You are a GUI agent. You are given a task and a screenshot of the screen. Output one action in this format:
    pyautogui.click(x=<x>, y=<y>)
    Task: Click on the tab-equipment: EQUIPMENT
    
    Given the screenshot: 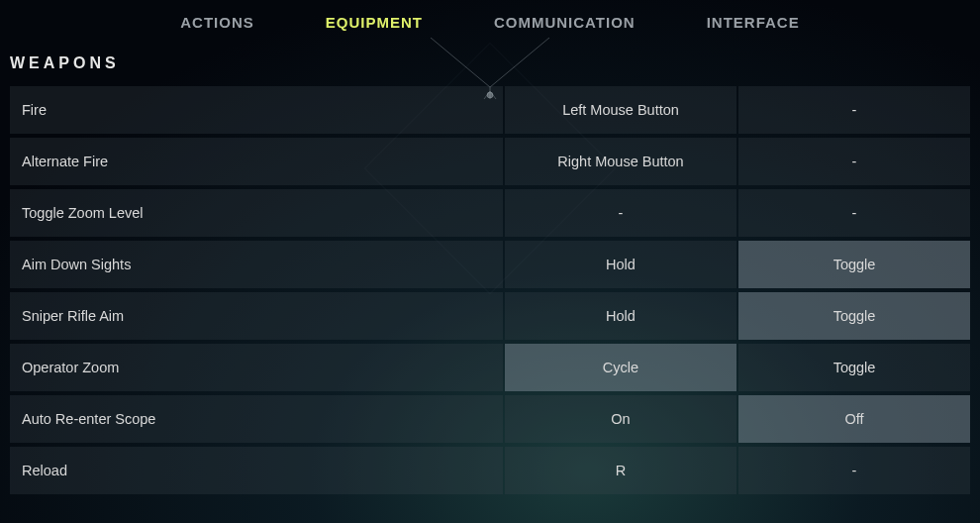 What is the action you would take?
    pyautogui.click(x=374, y=22)
    